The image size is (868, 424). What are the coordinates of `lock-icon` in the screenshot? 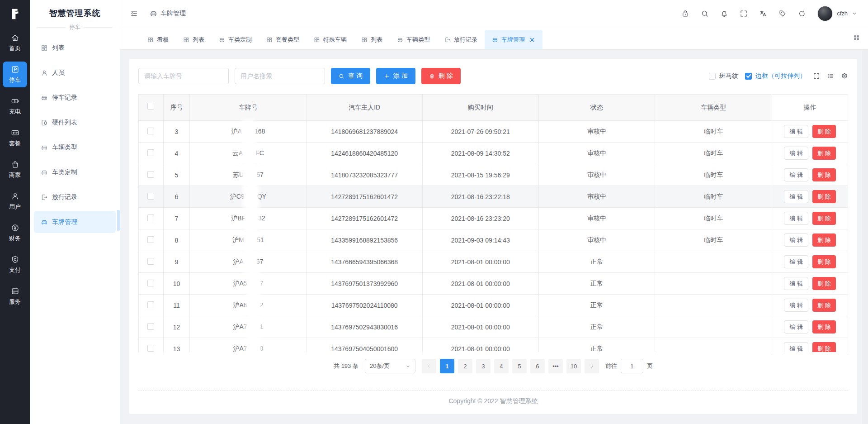 It's located at (685, 14).